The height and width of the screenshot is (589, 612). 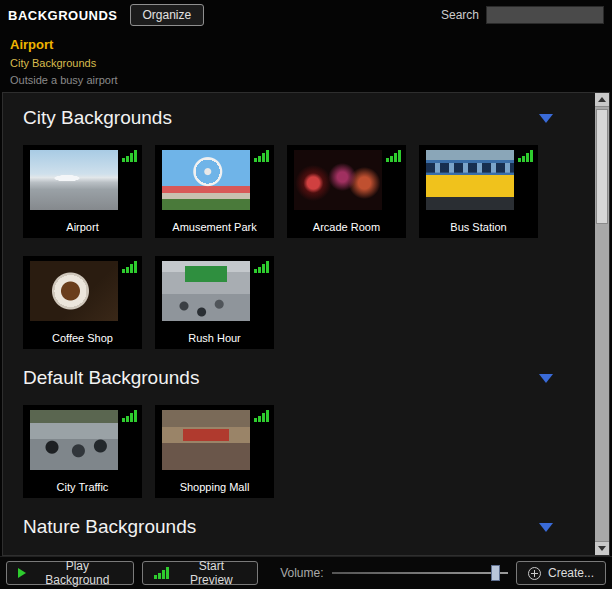 I want to click on section-title: Default Backgrounds, so click(x=111, y=378).